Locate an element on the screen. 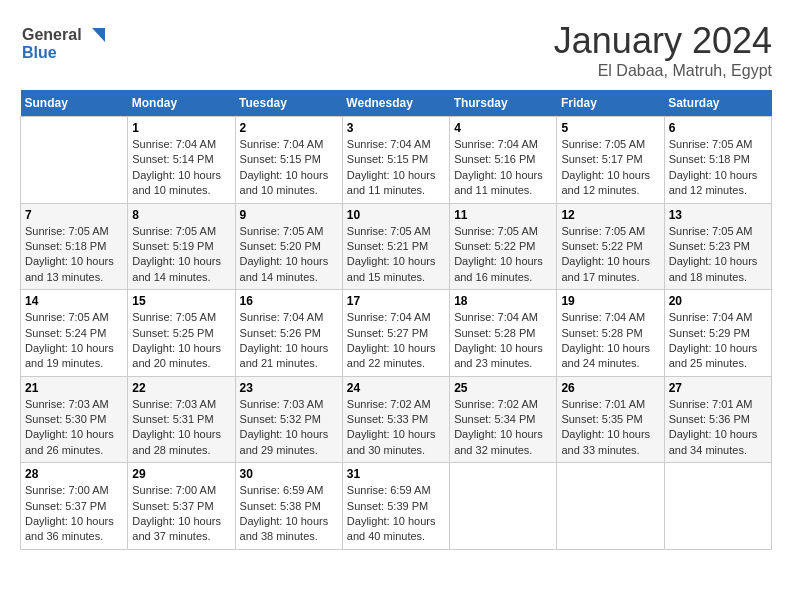 The width and height of the screenshot is (792, 612). day-info: Sunrise: 7:05 AMSunset: 5:20 PMDaylight:… is located at coordinates (289, 255).